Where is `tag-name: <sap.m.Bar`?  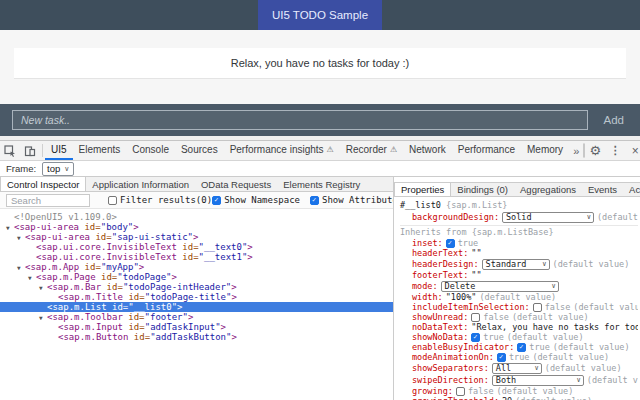
tag-name: <sap.m.Bar is located at coordinates (74, 287).